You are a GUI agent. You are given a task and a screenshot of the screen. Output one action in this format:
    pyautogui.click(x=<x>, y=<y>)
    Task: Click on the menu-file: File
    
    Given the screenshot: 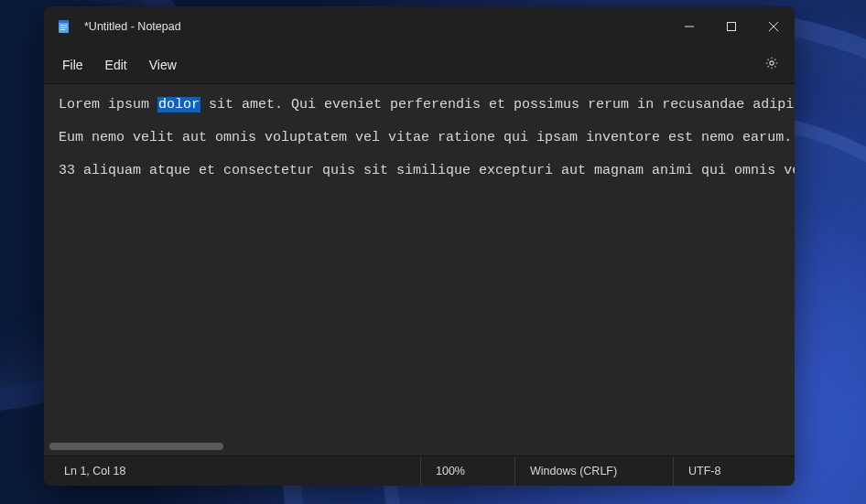 What is the action you would take?
    pyautogui.click(x=73, y=65)
    